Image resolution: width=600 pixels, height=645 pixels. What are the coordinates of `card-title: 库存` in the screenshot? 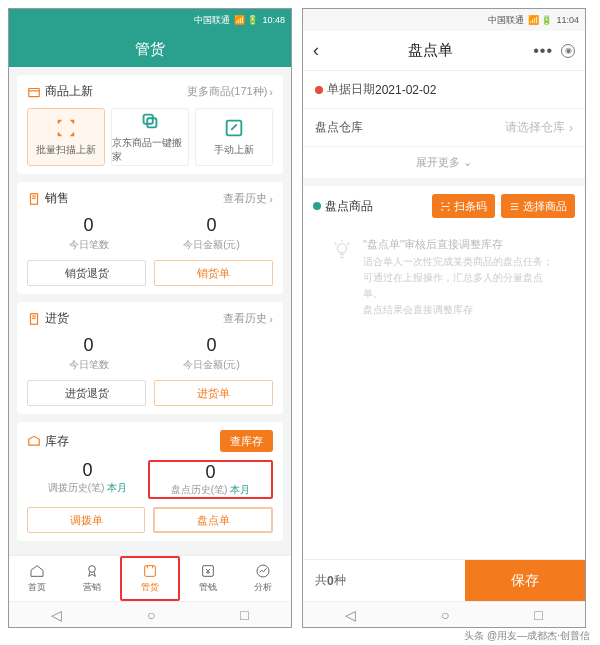 It's located at (57, 442).